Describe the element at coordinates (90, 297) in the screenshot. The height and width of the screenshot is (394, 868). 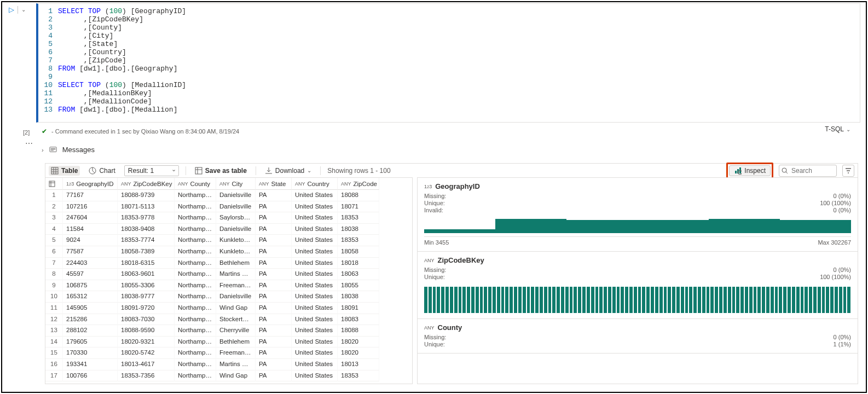
I see `cell: 165312` at that location.